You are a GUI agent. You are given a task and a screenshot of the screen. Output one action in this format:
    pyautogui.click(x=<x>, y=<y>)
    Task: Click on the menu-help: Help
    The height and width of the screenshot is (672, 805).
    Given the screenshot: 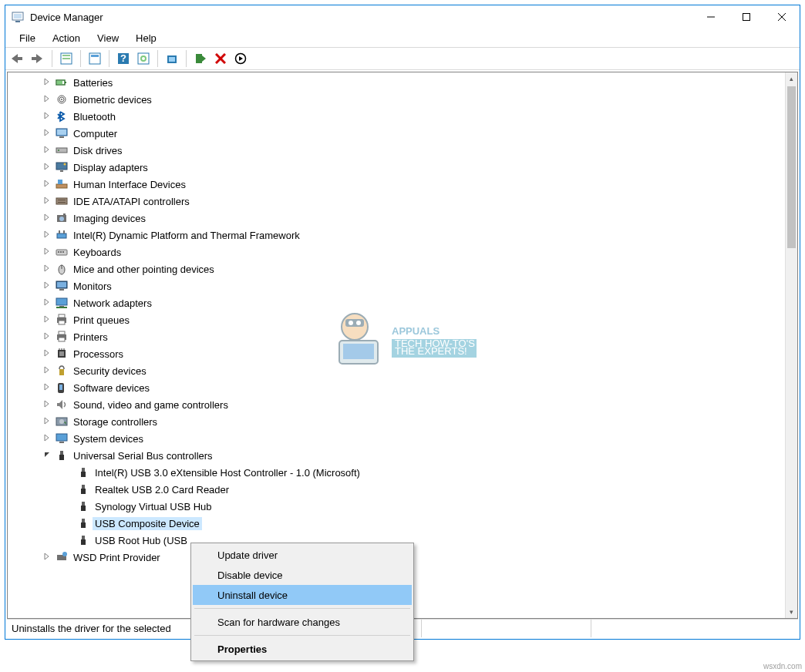 What is the action you would take?
    pyautogui.click(x=147, y=39)
    